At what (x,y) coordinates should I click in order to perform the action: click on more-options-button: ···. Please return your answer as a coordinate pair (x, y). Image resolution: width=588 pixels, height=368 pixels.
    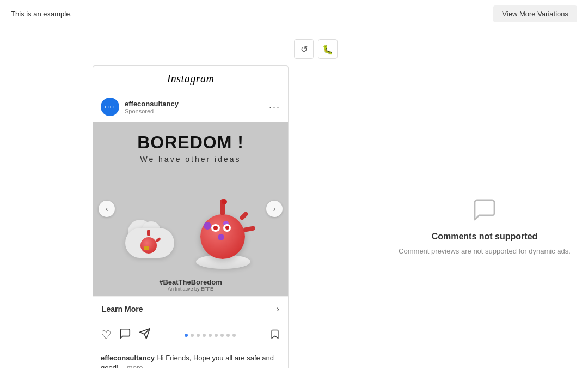
    Looking at the image, I should click on (274, 107).